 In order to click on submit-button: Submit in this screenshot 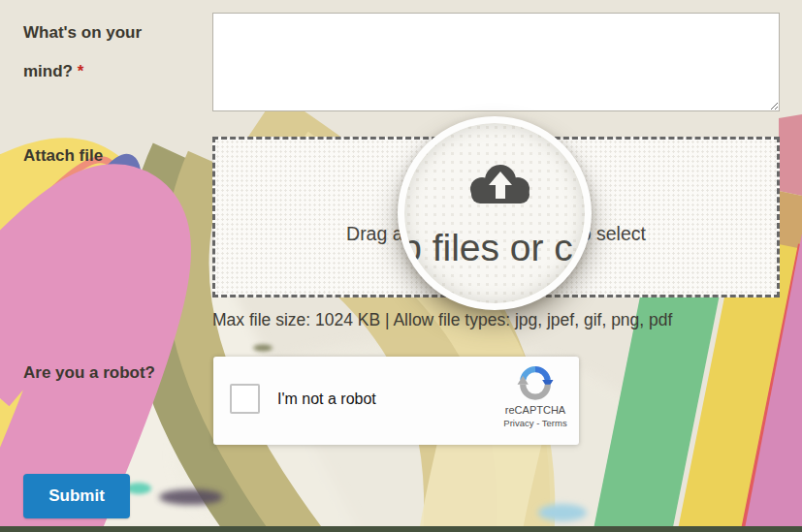, I will do `click(77, 496)`.